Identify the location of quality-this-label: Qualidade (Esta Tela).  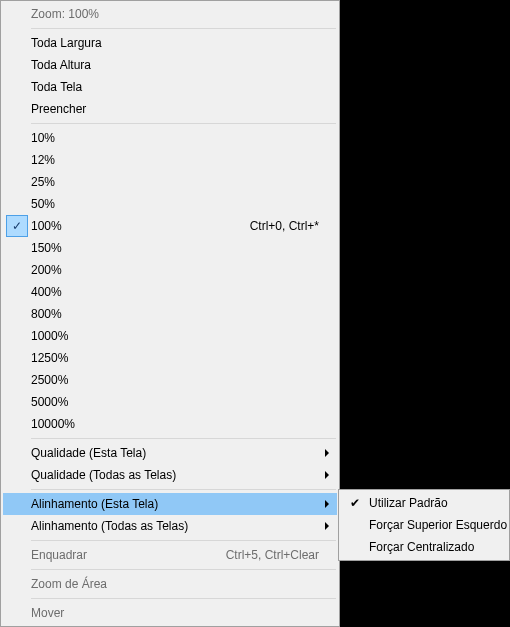
(184, 453).